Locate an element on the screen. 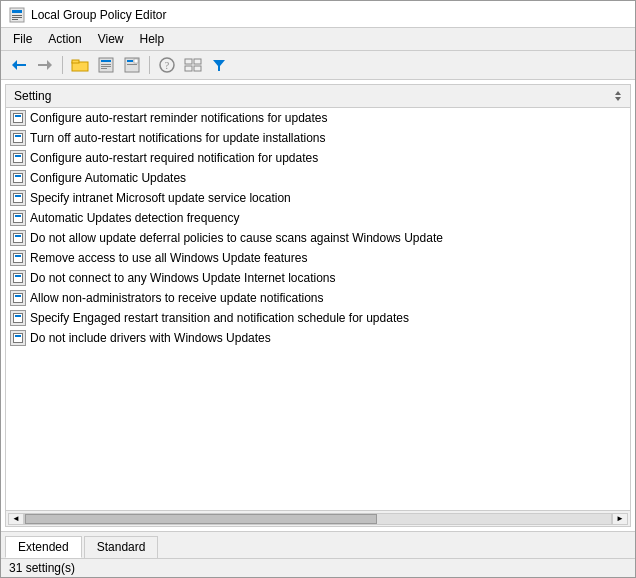 This screenshot has width=636, height=578. list-item-text: Allow non-administrators to receive upda… is located at coordinates (176, 298).